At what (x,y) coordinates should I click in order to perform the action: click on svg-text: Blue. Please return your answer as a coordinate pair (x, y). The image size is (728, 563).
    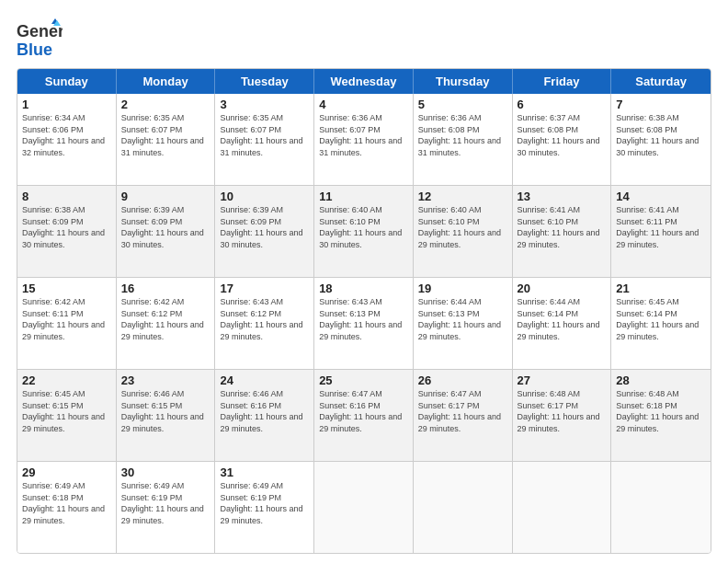
    Looking at the image, I should click on (35, 50).